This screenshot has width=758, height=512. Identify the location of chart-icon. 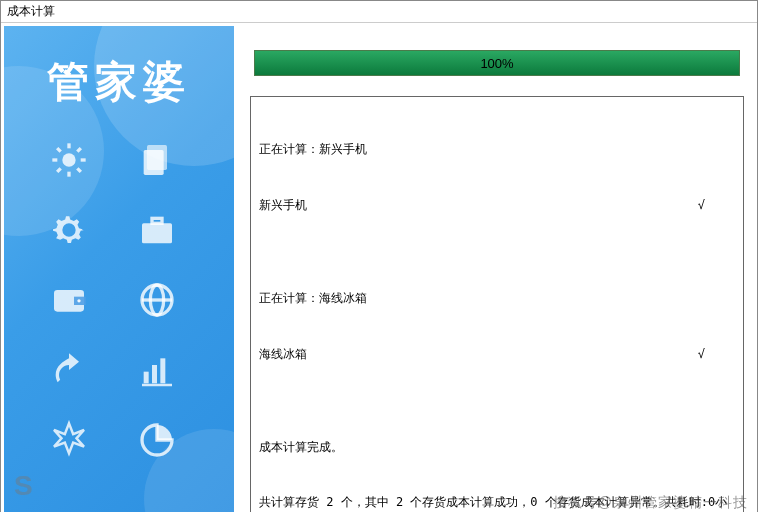
(157, 370).